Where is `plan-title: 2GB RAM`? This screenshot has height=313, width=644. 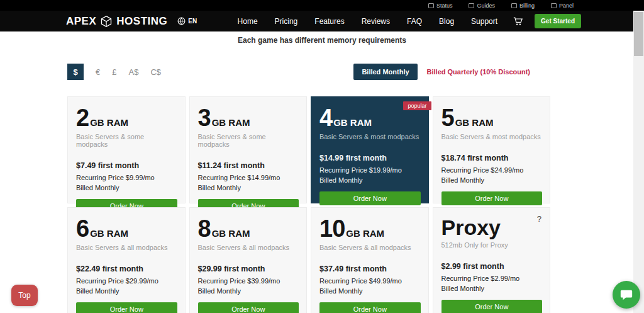 plan-title: 2GB RAM is located at coordinates (127, 118).